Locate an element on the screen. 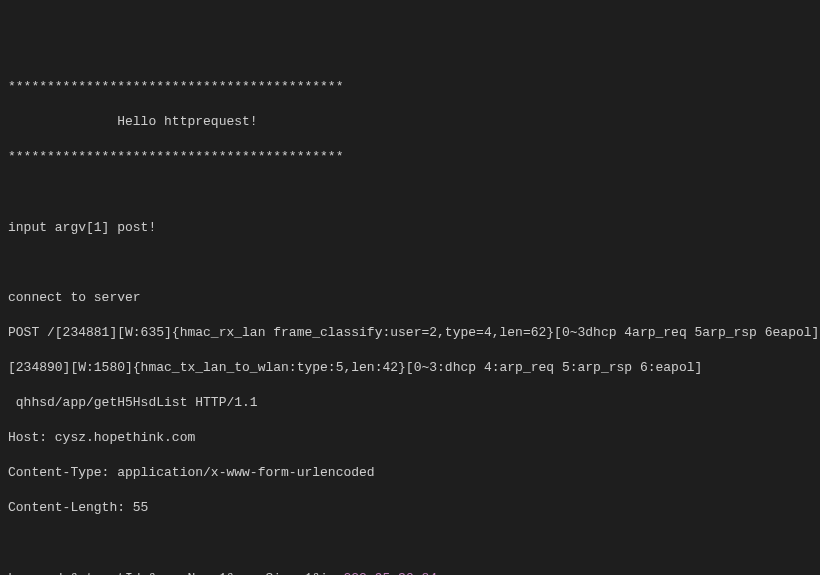 Image resolution: width=820 pixels, height=575 pixels. request-body-line: keyword=&streetId=&pageNum=1&pageSize=1&… is located at coordinates (410, 573).